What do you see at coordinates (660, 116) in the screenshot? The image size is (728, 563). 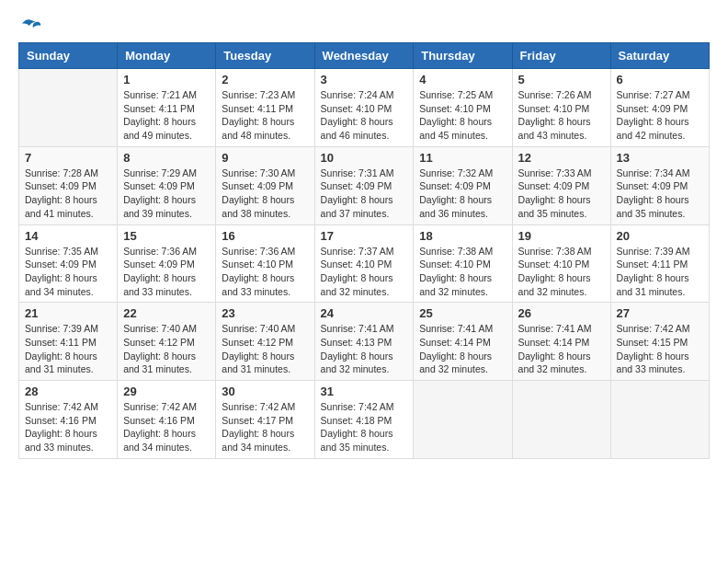 I see `day-info: Sunrise: 7:27 AM Sunset: 4:09 PM Dayligh…` at bounding box center [660, 116].